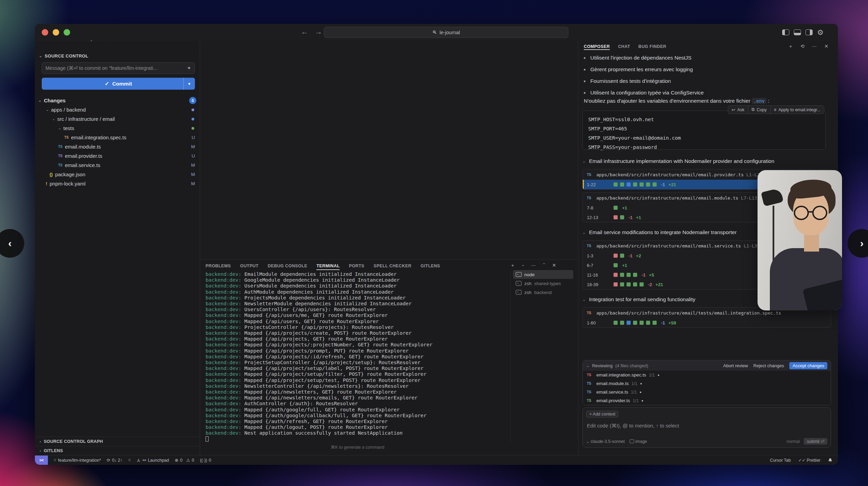 The height and width of the screenshot is (486, 868). What do you see at coordinates (631, 81) in the screenshot?
I see `bullet-text: Fournissent des tests d'intégration` at bounding box center [631, 81].